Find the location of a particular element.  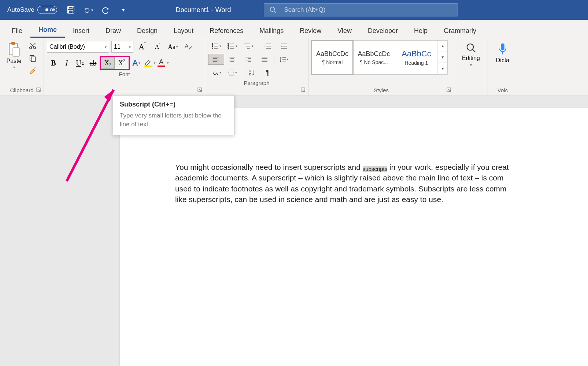

copy-button is located at coordinates (33, 58).